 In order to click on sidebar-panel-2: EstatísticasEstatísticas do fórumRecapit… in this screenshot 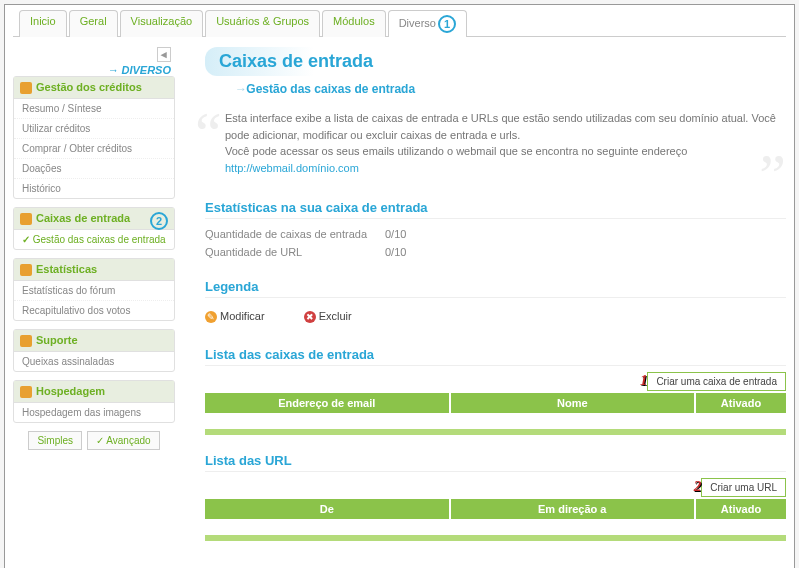, I will do `click(94, 290)`.